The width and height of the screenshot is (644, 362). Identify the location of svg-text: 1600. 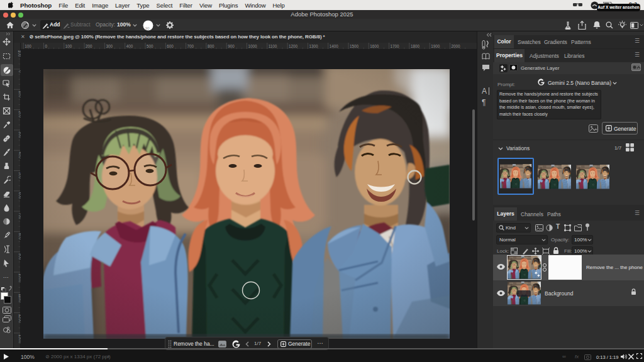
(375, 47).